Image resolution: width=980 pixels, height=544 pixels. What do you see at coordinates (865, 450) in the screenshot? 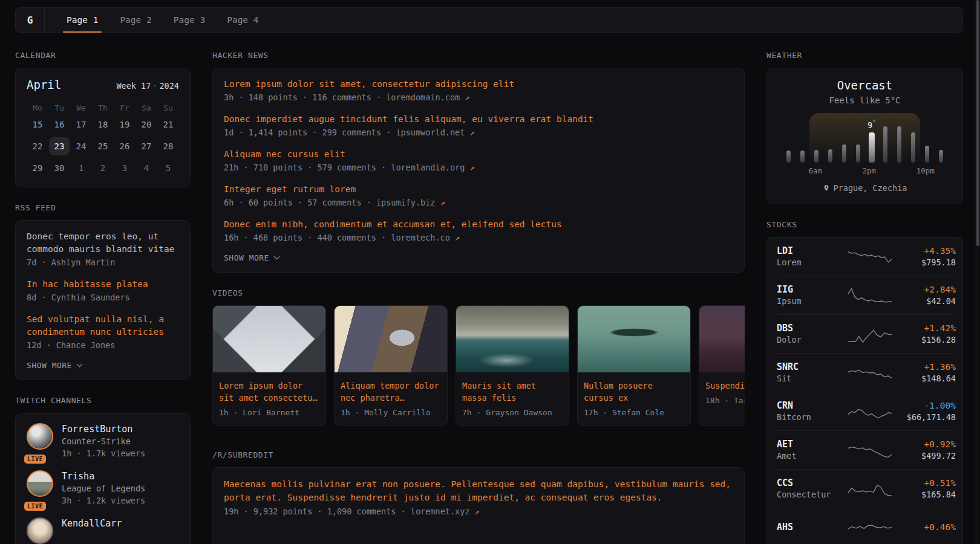
I see `stock-row: AETAmet+0.92%$499.72` at bounding box center [865, 450].